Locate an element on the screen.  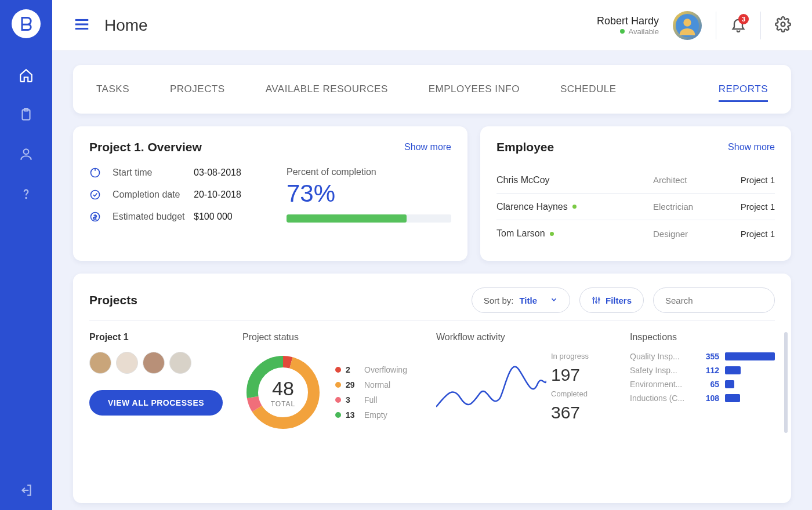
team-avatars is located at coordinates (156, 363).